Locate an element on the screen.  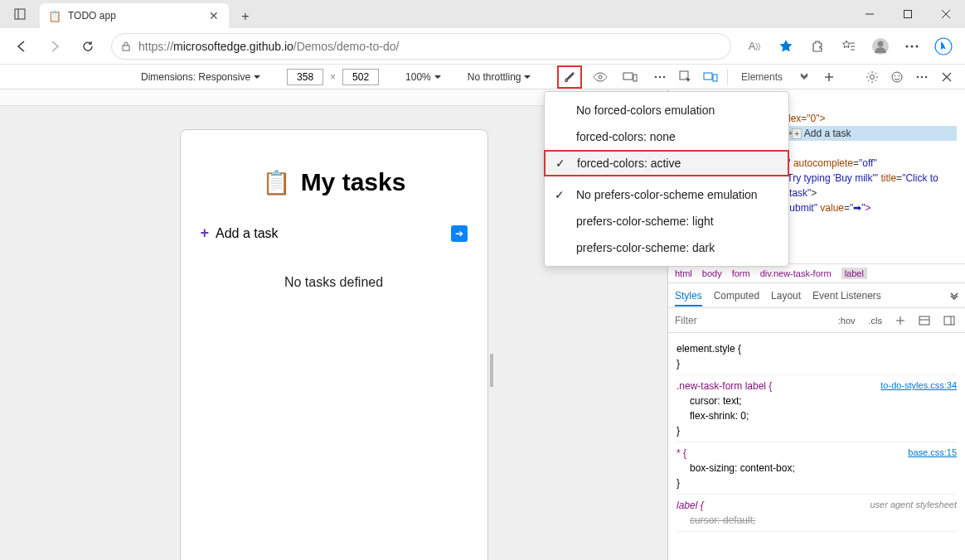
add-tab-button is located at coordinates (829, 77).